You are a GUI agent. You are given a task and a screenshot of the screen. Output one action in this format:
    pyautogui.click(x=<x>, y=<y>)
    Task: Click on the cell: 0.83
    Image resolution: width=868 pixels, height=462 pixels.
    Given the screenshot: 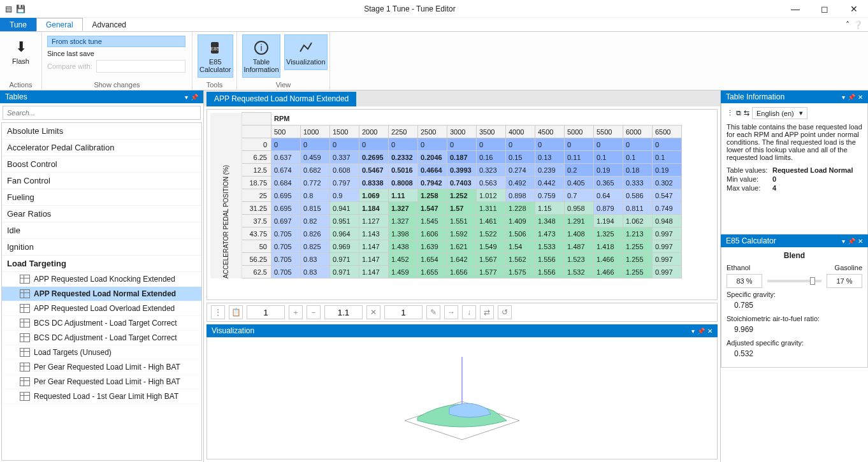 What is the action you would take?
    pyautogui.click(x=315, y=272)
    